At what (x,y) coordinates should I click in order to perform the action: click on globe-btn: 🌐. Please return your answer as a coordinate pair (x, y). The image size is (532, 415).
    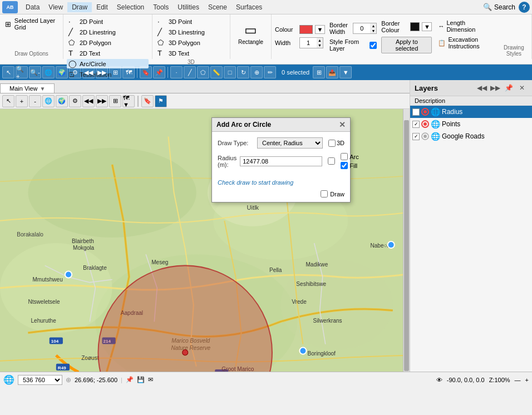
    Looking at the image, I should click on (48, 72).